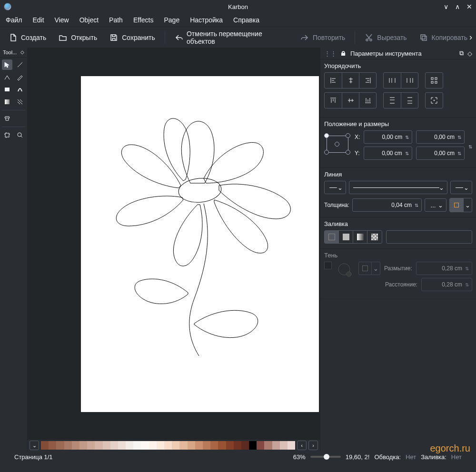  What do you see at coordinates (367, 100) in the screenshot?
I see `align-bottom-button` at bounding box center [367, 100].